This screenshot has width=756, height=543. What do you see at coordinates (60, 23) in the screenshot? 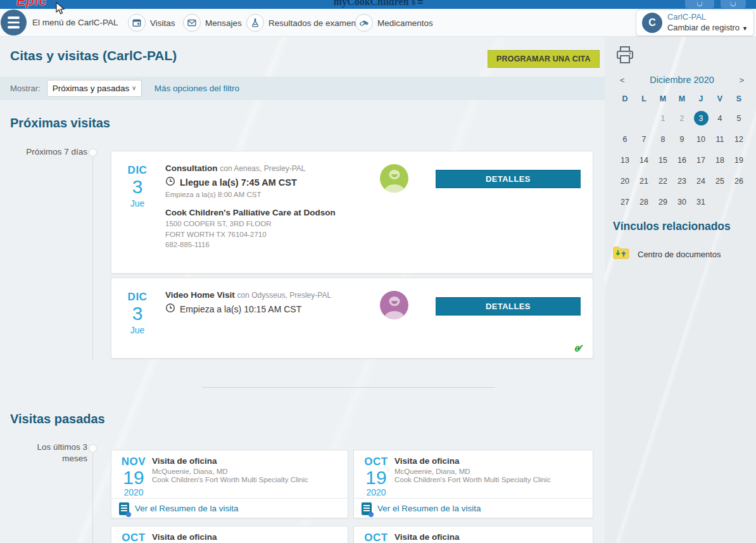
I see `main-menu-button: El menú de CarlC-PAL` at bounding box center [60, 23].